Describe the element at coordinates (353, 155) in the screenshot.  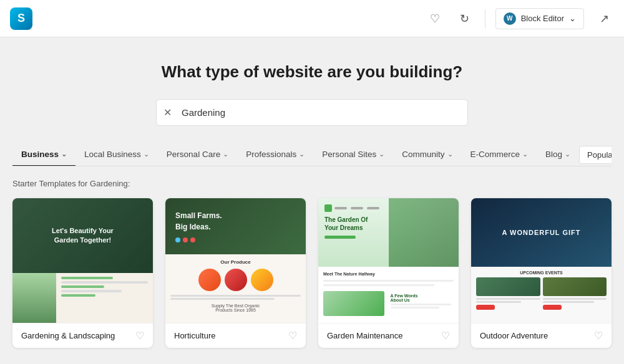
I see `tab-personal-sites: Personal Sites ⌄` at that location.